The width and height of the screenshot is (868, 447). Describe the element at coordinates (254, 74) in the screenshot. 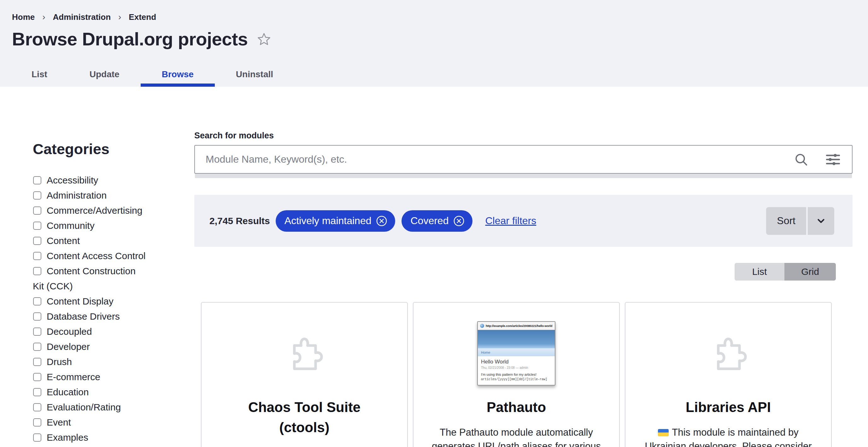

I see `tab-uninstall: Uninstall` at that location.